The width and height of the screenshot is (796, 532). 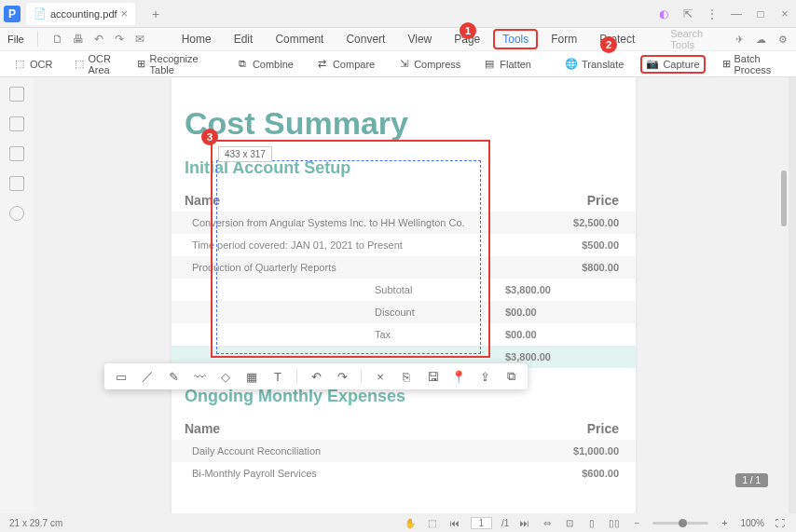 What do you see at coordinates (156, 14) in the screenshot?
I see `add-tab-button: +` at bounding box center [156, 14].